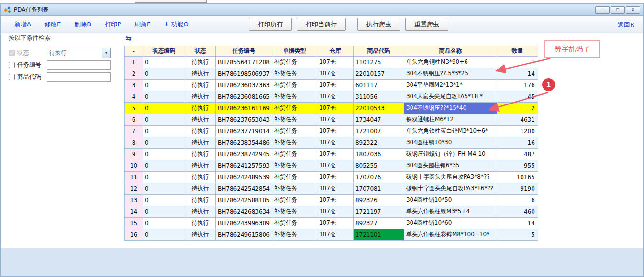  I want to click on cell-task-no: BH786198506937, so click(244, 74).